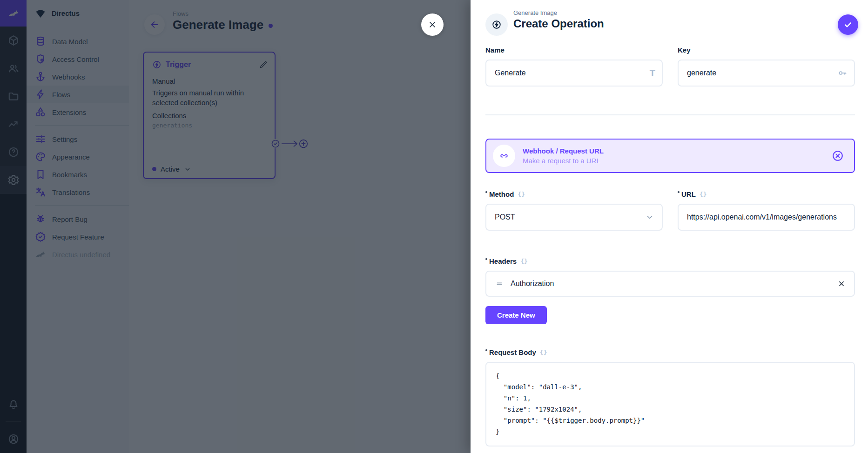 The width and height of the screenshot is (868, 453). Describe the element at coordinates (670, 387) in the screenshot. I see `code-line: "model": "dall-e-3",` at that location.